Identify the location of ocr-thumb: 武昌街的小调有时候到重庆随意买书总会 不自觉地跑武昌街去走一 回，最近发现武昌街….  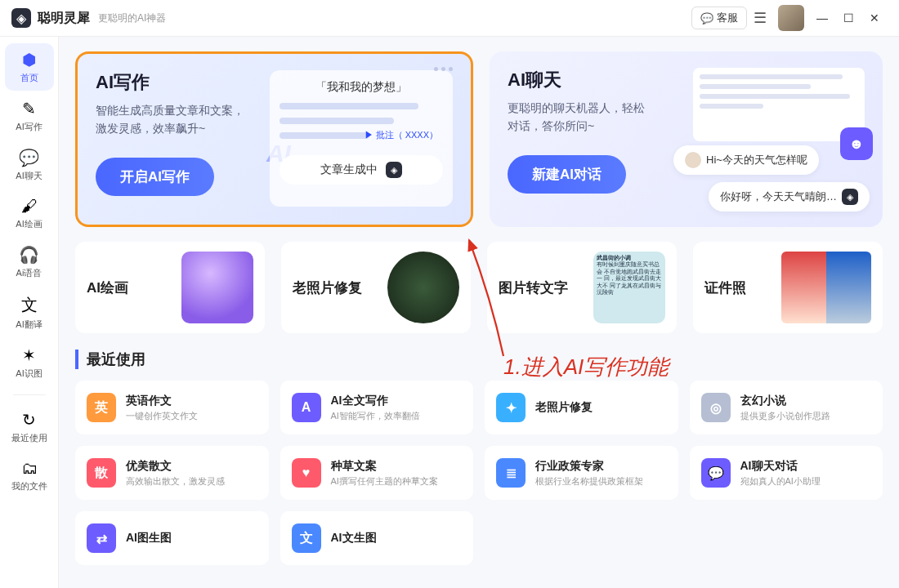
(629, 287).